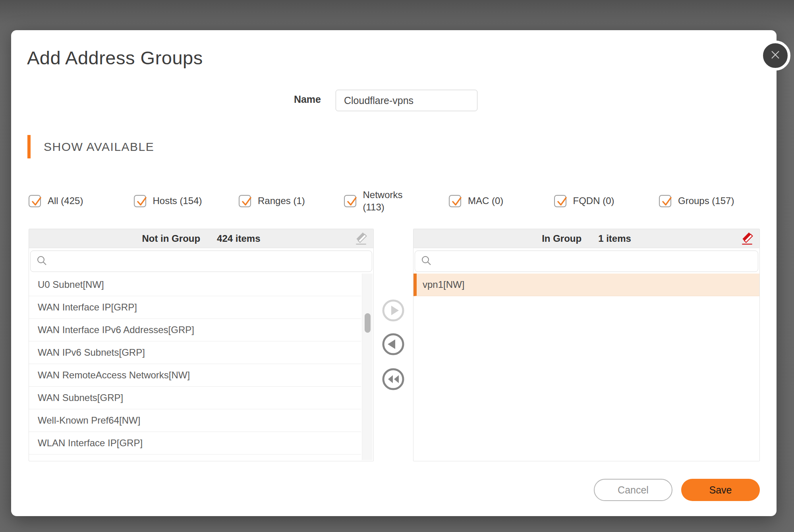 The width and height of the screenshot is (794, 532). I want to click on filter-label: All (425), so click(65, 201).